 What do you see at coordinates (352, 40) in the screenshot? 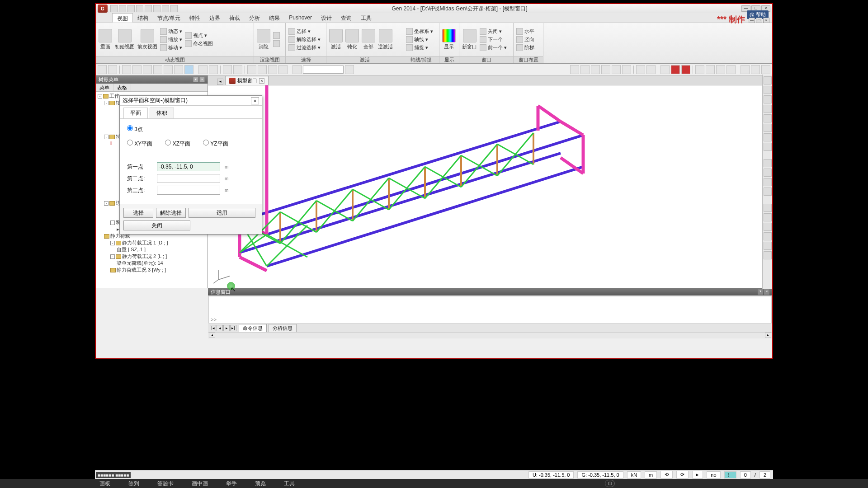
I see `deactivate-button: 钝化` at bounding box center [352, 40].